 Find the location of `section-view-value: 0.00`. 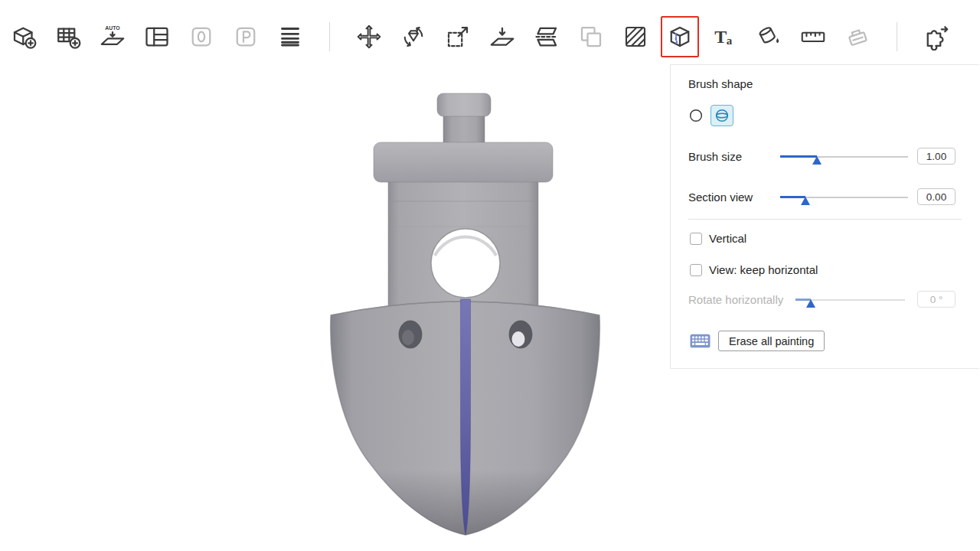

section-view-value: 0.00 is located at coordinates (936, 197).